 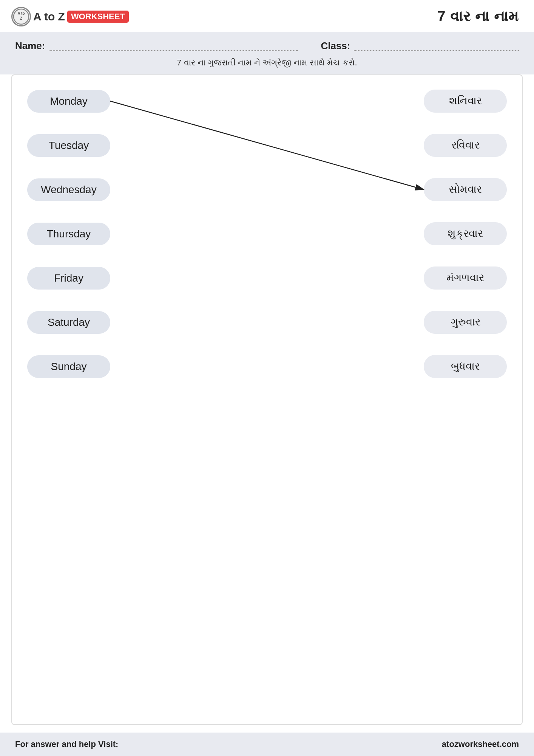 I want to click on svg-text: Z, so click(x=21, y=18).